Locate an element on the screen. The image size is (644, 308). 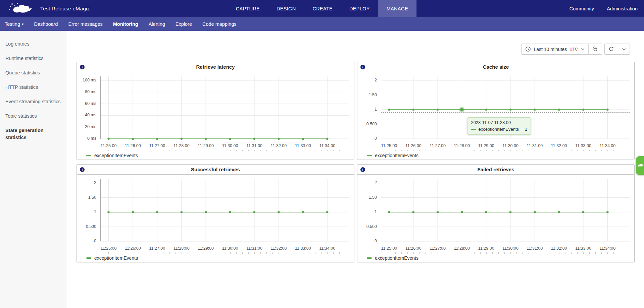
subnav-item-explore: Explore is located at coordinates (184, 24).